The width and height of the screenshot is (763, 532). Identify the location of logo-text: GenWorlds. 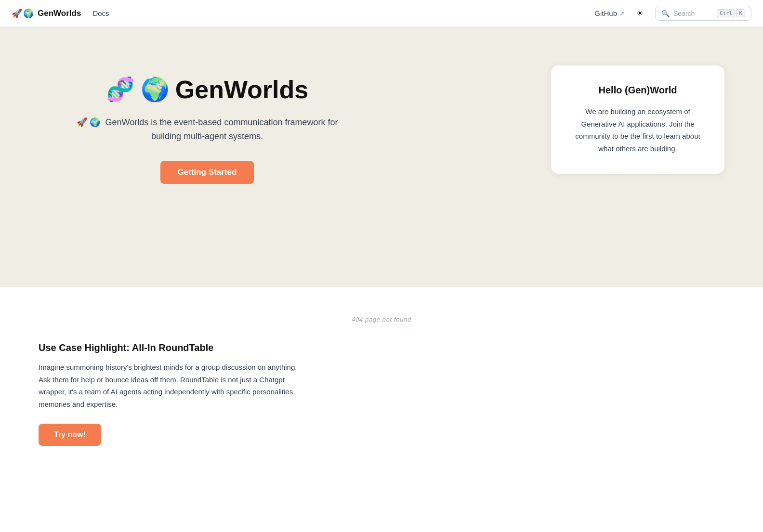
(59, 13).